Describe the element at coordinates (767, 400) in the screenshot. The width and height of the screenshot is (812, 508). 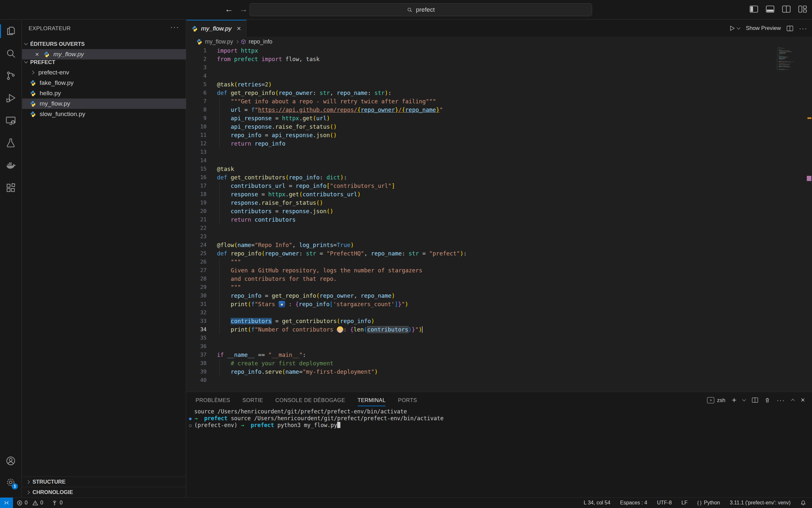
I see `kill-terminal-icon` at that location.